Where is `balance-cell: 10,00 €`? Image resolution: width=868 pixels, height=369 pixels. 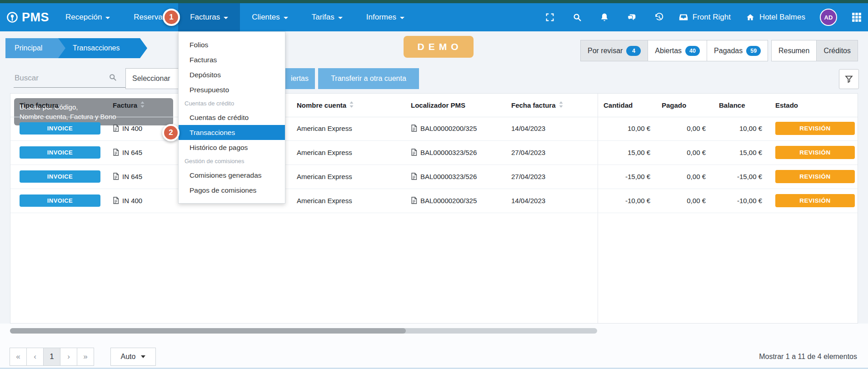 balance-cell: 10,00 € is located at coordinates (737, 129).